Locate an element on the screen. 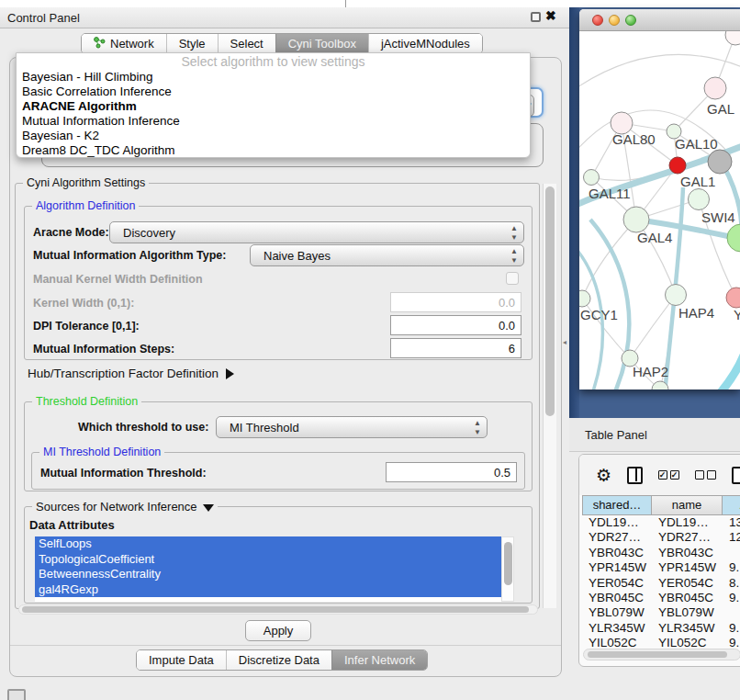 The width and height of the screenshot is (740, 700). tab-impute-data: Impute Data is located at coordinates (182, 660).